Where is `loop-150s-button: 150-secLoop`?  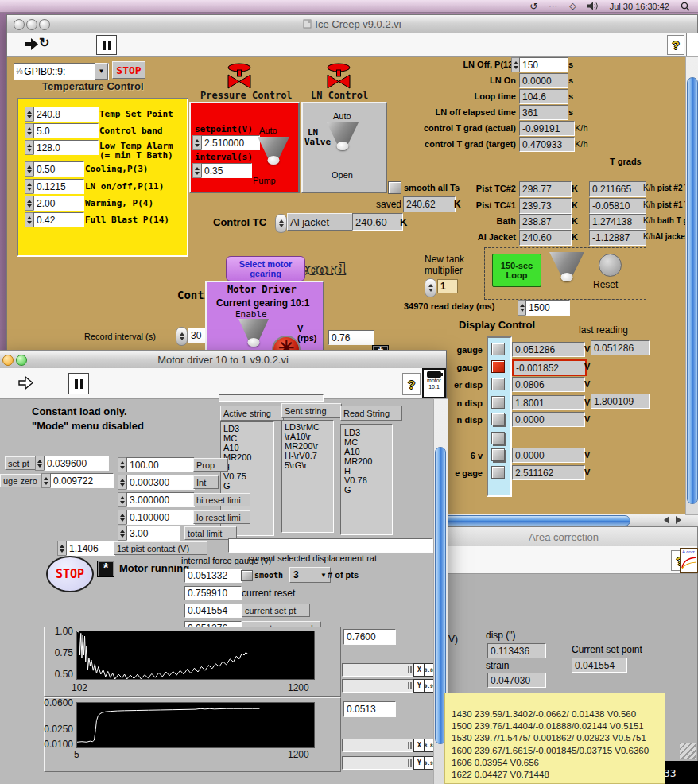 loop-150s-button: 150-secLoop is located at coordinates (517, 270).